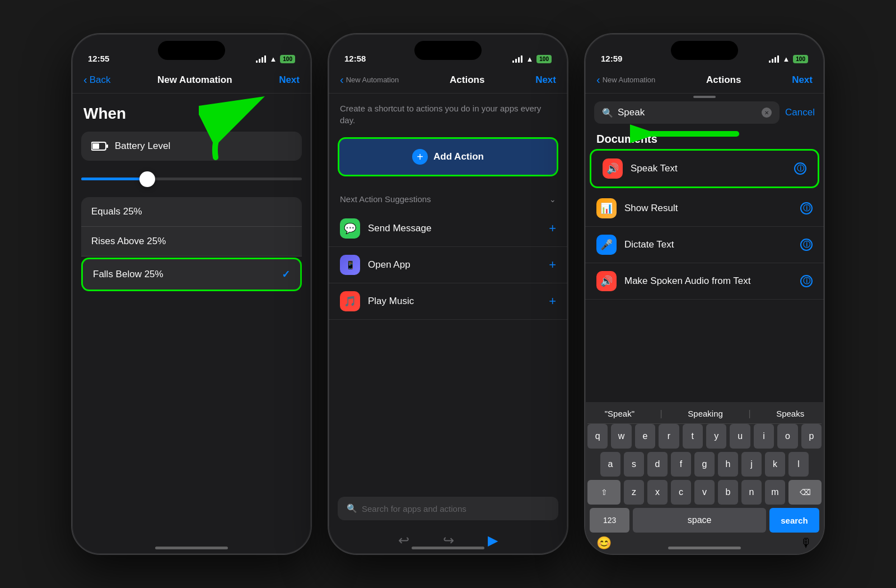 This screenshot has height=588, width=896. I want to click on play-icon: ▶, so click(493, 540).